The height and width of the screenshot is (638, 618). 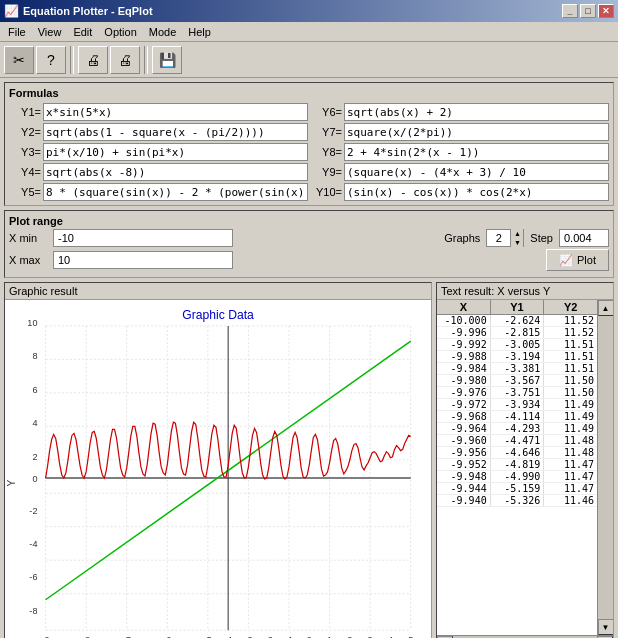 I want to click on table-cell: -4.990, so click(x=518, y=476).